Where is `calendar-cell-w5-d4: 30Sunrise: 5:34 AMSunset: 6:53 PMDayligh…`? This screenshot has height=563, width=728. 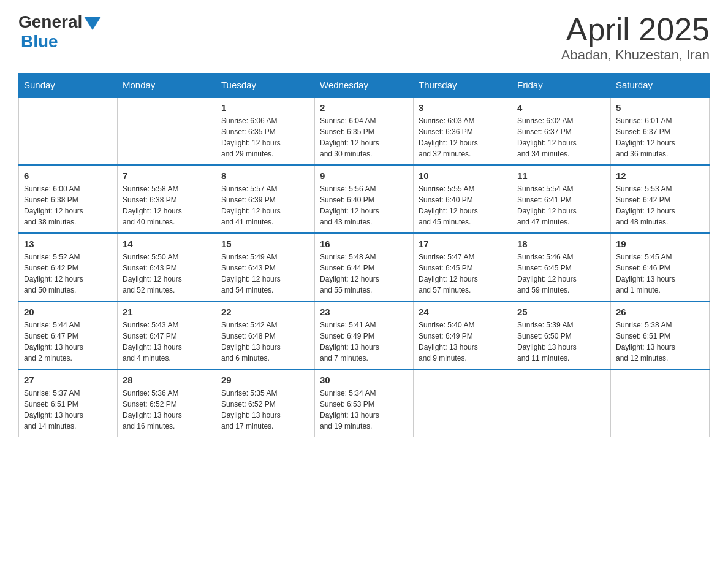 calendar-cell-w5-d4: 30Sunrise: 5:34 AMSunset: 6:53 PMDayligh… is located at coordinates (364, 404).